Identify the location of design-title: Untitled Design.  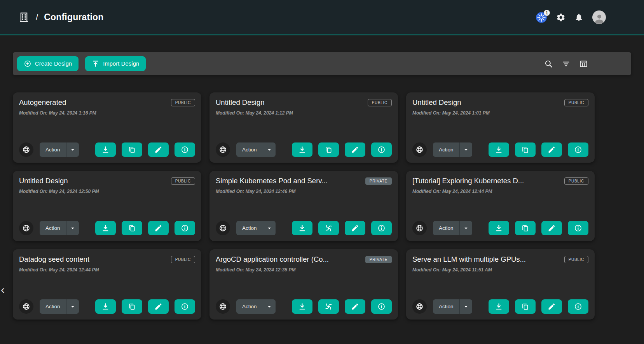
(240, 103).